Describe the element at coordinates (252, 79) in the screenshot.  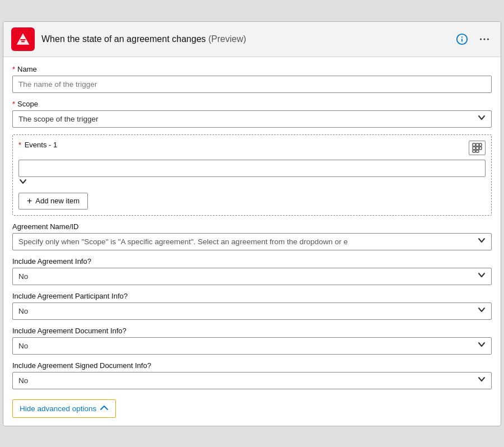
I see `name-field-group: * Name` at that location.